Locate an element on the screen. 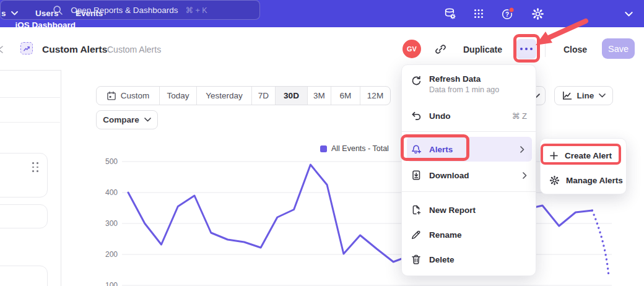 The height and width of the screenshot is (286, 644). range-option-7d: 7D is located at coordinates (264, 95).